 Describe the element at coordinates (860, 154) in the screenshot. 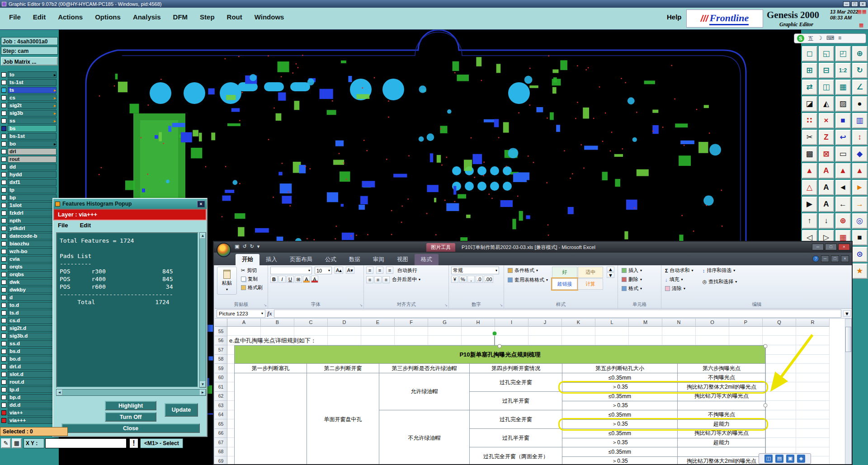

I see `diamond-button: ◆` at that location.